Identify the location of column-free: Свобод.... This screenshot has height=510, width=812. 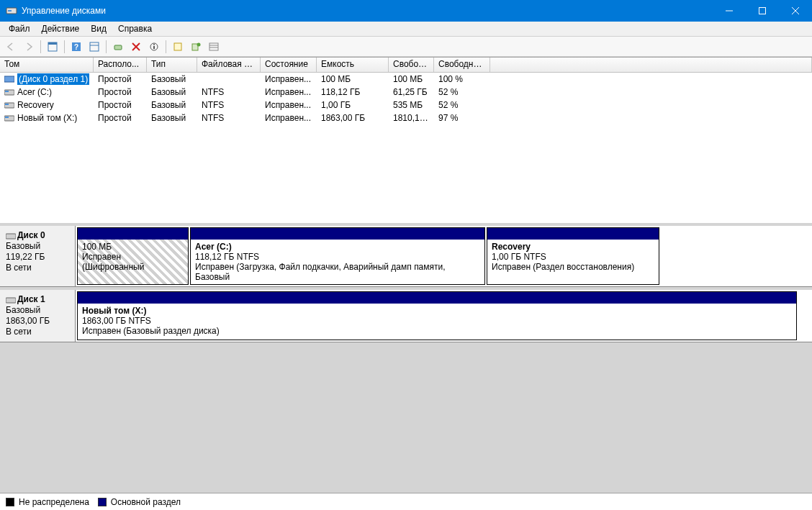
(412, 65).